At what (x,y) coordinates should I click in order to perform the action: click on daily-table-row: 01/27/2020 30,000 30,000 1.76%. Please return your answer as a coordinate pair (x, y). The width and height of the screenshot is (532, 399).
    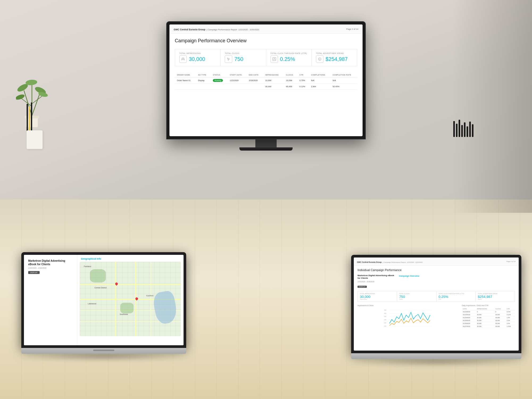
    Looking at the image, I should click on (488, 326).